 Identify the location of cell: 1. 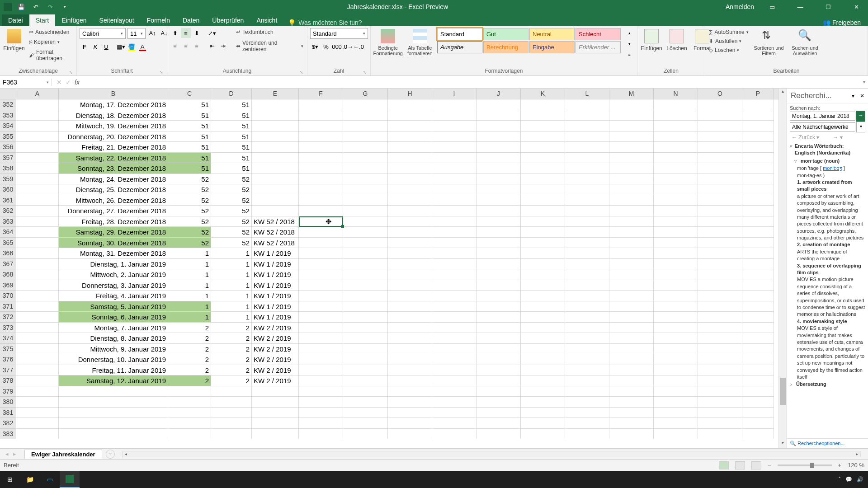
(190, 264).